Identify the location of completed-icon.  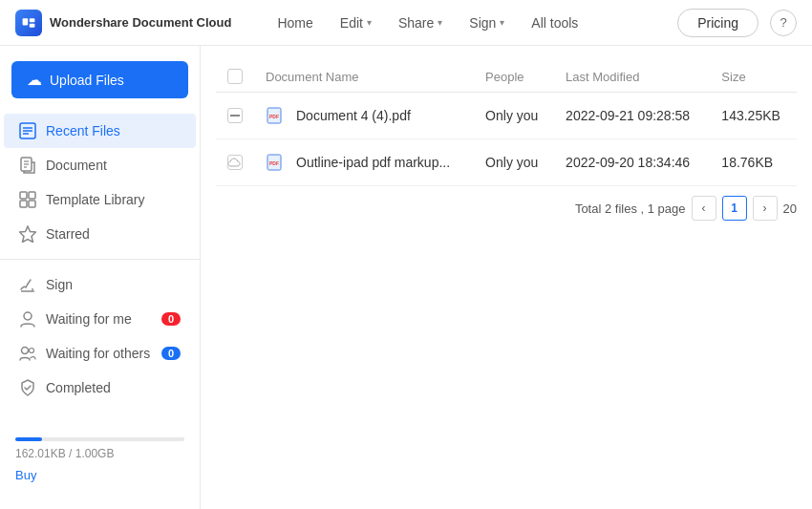
(28, 388).